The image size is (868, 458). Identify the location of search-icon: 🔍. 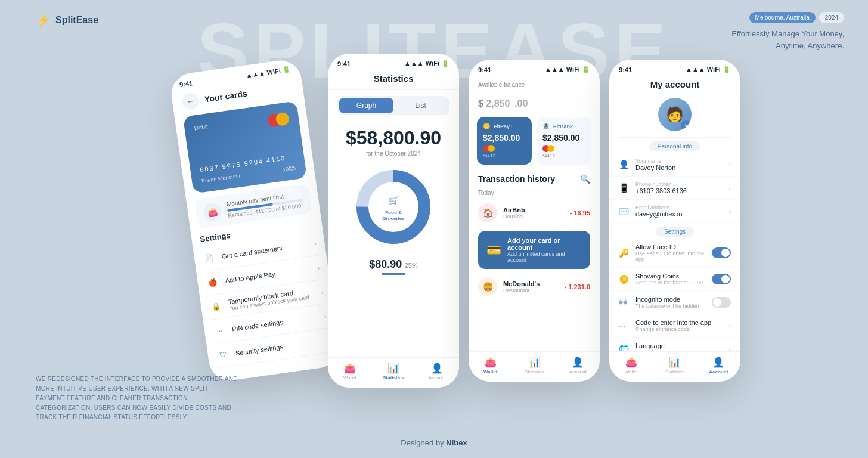
(585, 179).